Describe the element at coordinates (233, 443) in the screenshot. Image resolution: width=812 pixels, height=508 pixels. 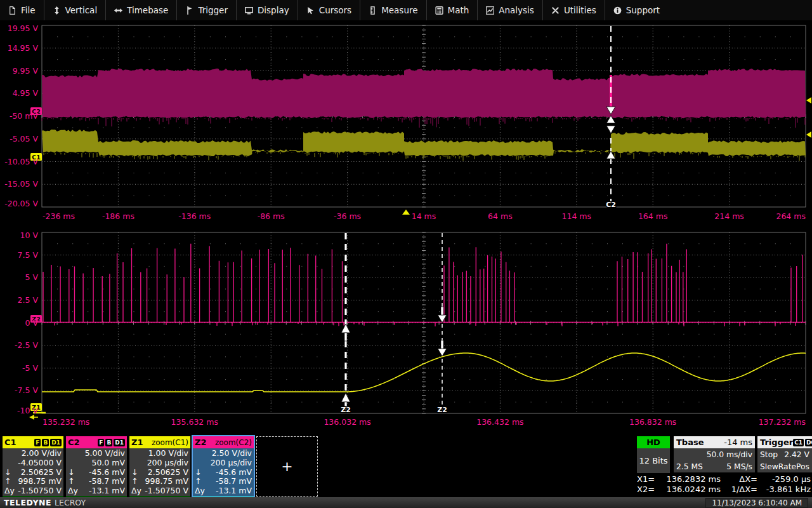
I see `zoom-source-label: zoom(C2)` at that location.